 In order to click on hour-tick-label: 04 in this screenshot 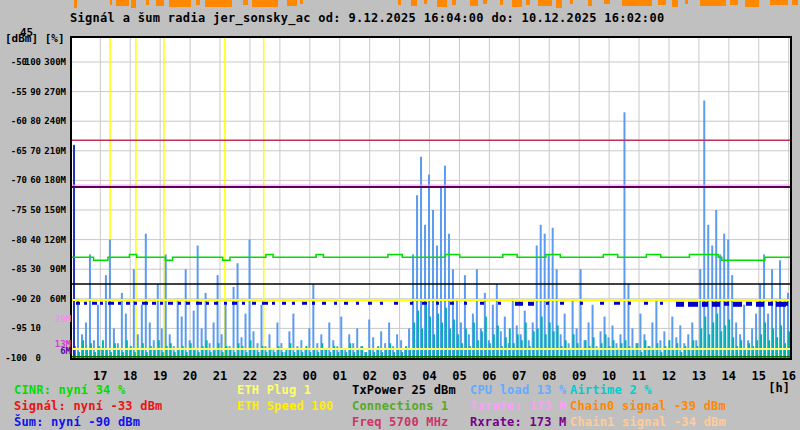, I will do `click(430, 376)`.